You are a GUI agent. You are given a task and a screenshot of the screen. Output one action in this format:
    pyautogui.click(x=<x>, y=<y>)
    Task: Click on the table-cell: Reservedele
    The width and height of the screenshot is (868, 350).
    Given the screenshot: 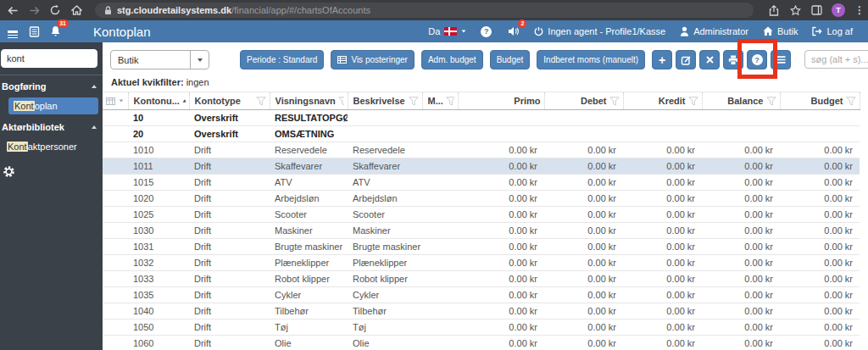 What is the action you would take?
    pyautogui.click(x=385, y=151)
    